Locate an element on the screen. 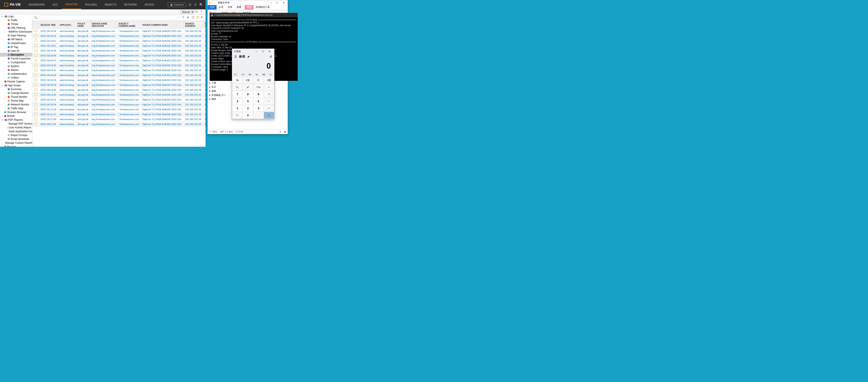  log-row: 03/31 00:21:55web-browsingdecrypt-allimg… is located at coordinates (119, 124).